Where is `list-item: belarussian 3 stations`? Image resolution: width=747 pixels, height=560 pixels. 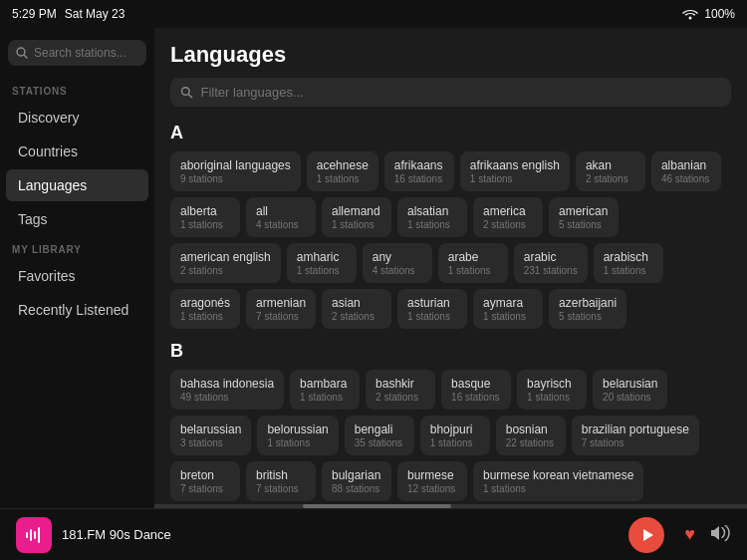 list-item: belarussian 3 stations is located at coordinates (211, 435).